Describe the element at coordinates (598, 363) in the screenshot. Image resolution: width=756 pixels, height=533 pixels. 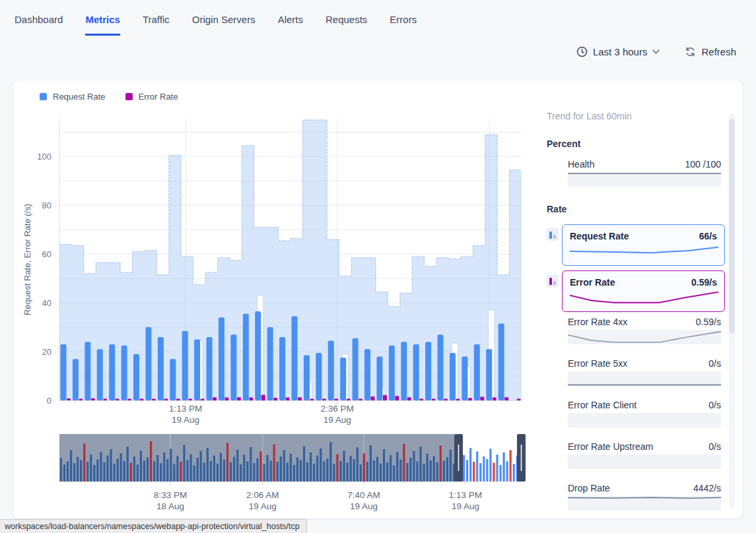
I see `metric-label: Error Rate 5xx` at that location.